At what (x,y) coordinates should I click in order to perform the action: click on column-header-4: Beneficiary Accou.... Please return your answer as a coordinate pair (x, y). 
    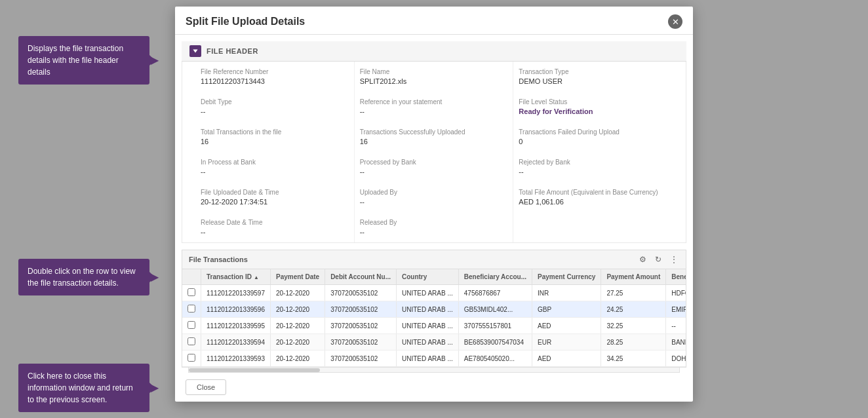
    Looking at the image, I should click on (495, 277).